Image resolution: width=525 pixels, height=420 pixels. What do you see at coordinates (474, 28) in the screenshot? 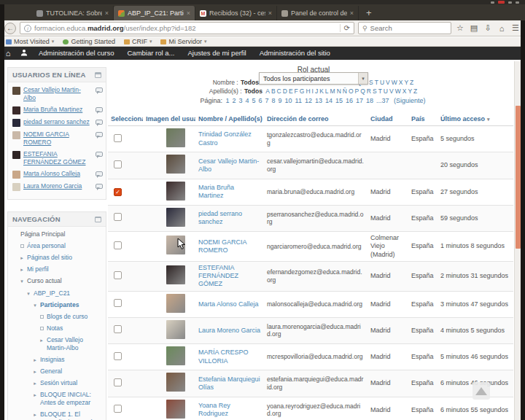
I see `bookmarks-menu-icon: ▤` at bounding box center [474, 28].